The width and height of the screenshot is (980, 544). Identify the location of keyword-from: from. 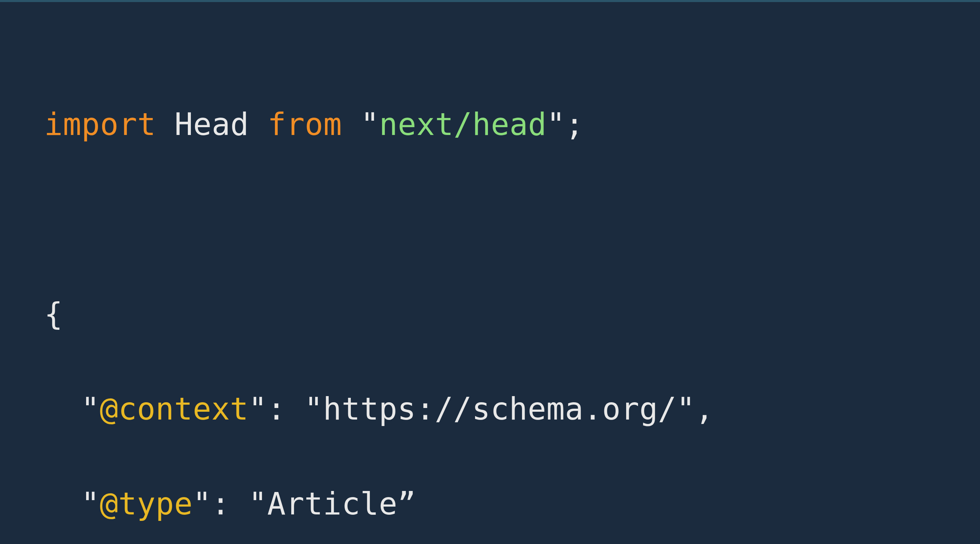
(314, 124).